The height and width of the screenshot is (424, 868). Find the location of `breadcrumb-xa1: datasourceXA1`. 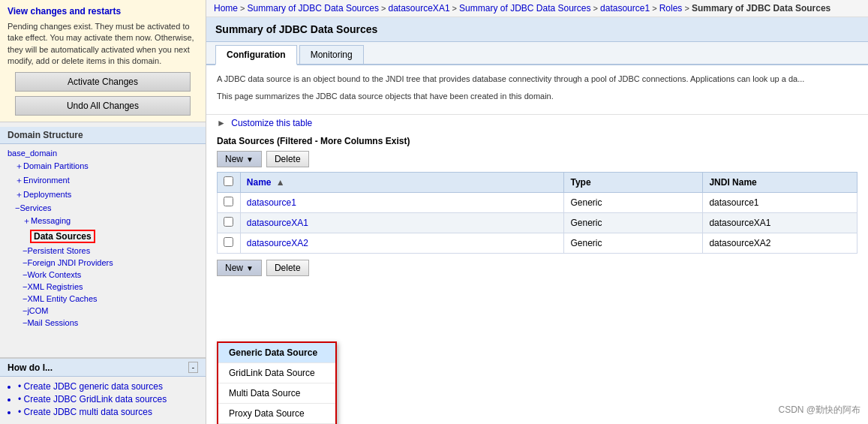

breadcrumb-xa1: datasourceXA1 is located at coordinates (419, 8).